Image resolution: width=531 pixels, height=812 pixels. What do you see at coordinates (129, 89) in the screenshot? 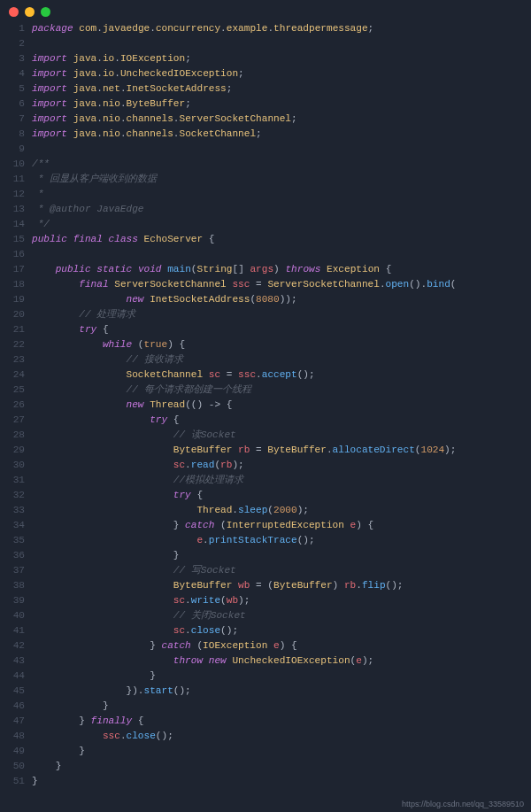
I see `line-source: import java.net.InetSocketAddress;` at bounding box center [129, 89].